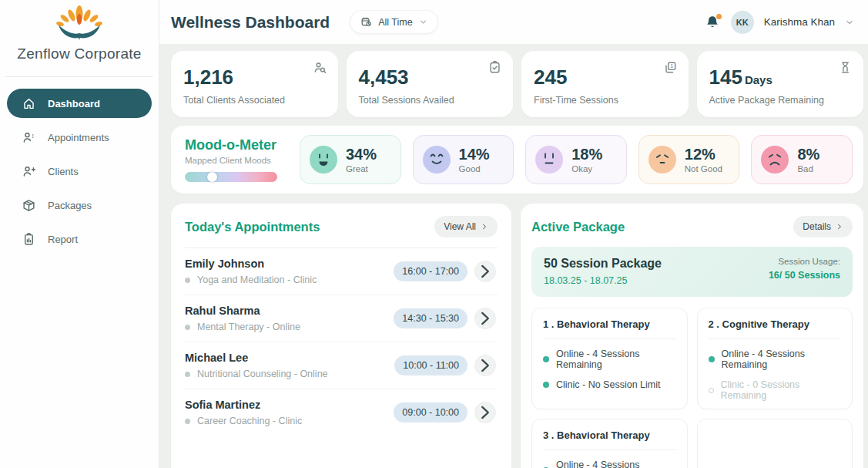  Describe the element at coordinates (251, 264) in the screenshot. I see `client-name: Emily Johnson` at that location.